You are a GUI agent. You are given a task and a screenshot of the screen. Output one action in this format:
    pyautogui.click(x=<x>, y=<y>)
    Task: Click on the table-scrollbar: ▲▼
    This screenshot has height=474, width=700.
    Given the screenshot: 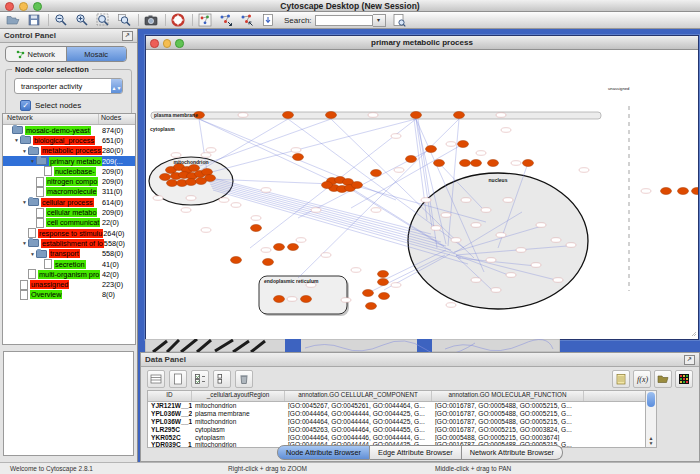 What is the action you would take?
    pyautogui.click(x=651, y=419)
    